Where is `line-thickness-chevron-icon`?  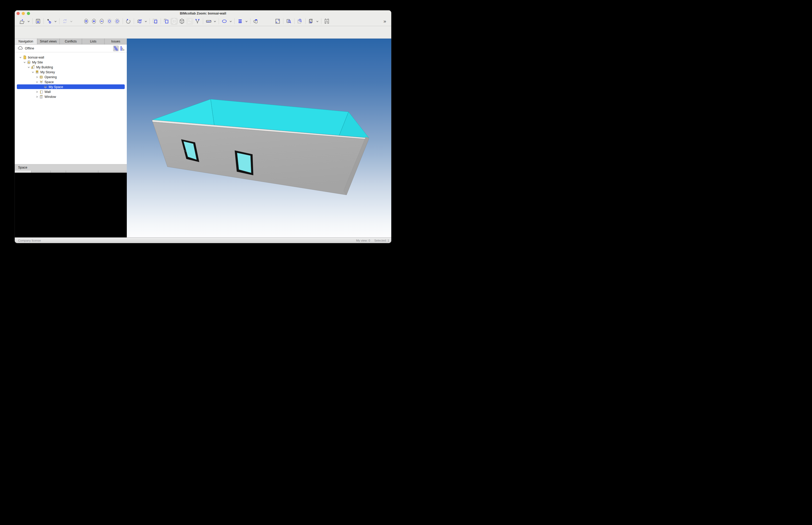 line-thickness-chevron-icon is located at coordinates (246, 21).